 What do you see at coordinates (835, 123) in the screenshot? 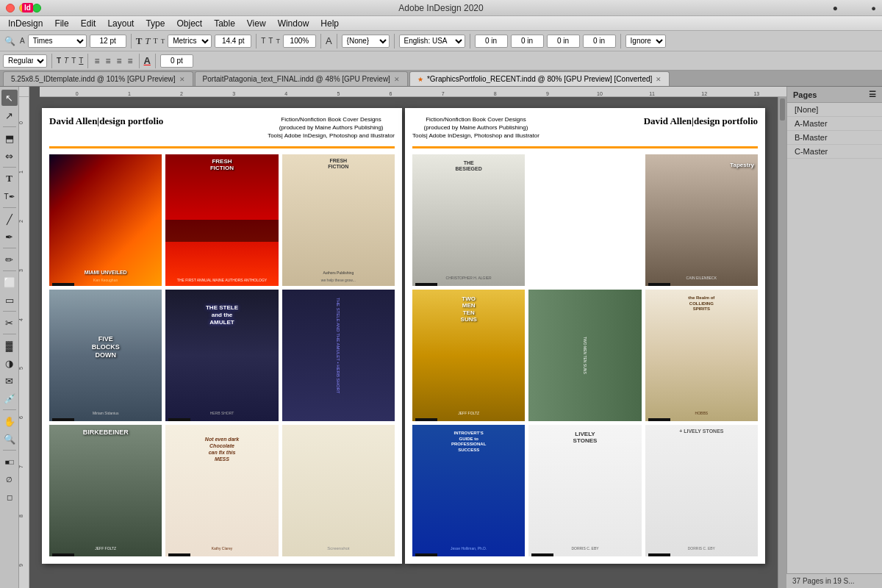
I see `pages-panel-a-master: A-Master` at bounding box center [835, 123].